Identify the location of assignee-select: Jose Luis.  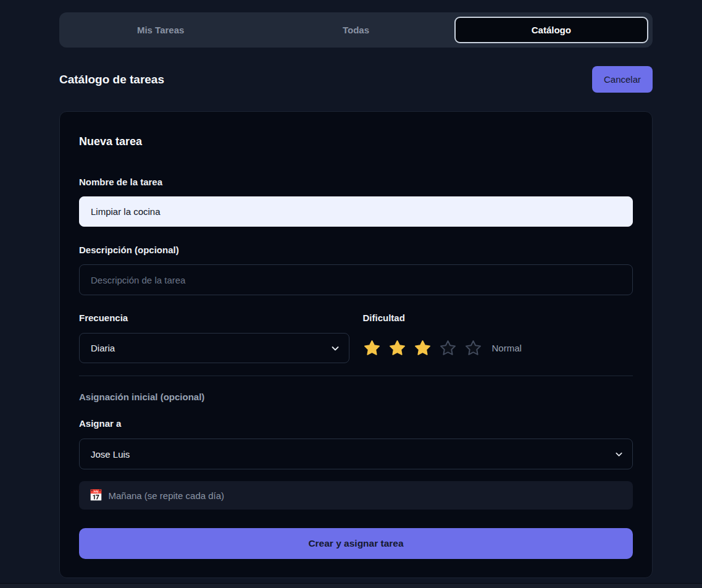
(356, 454).